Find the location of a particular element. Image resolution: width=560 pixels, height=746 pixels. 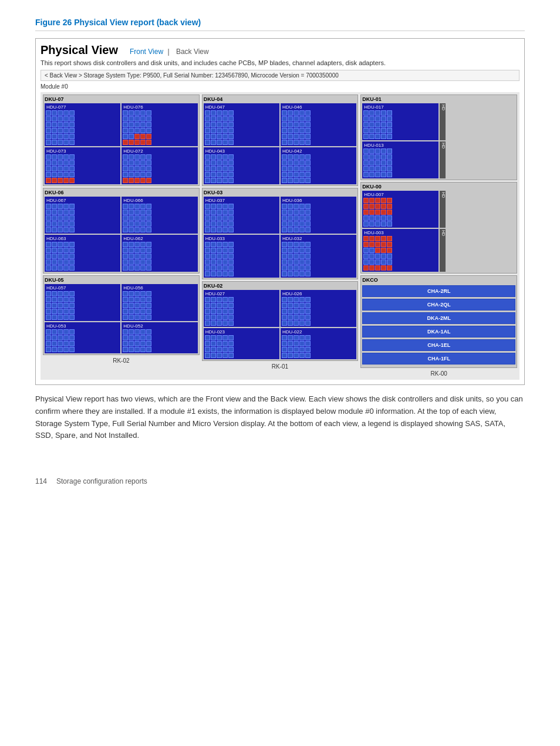

hdu-023: HDU-023 is located at coordinates (242, 344).